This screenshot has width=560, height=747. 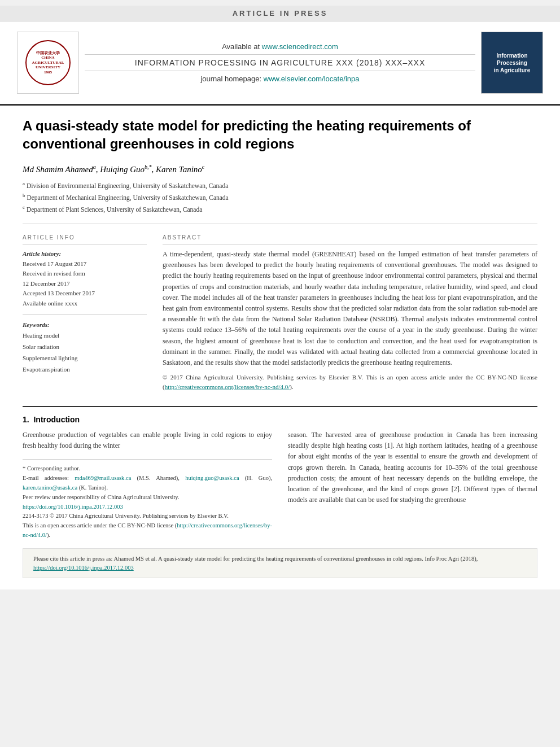 What do you see at coordinates (58, 169) in the screenshot?
I see `author1-name: Md Shamim Ahamed` at bounding box center [58, 169].